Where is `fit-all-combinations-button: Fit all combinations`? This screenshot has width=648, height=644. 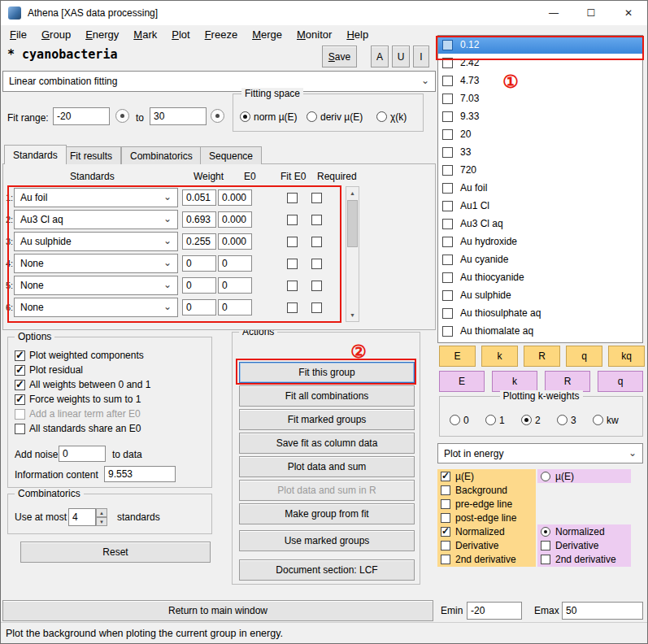 fit-all-combinations-button: Fit all combinations is located at coordinates (327, 396).